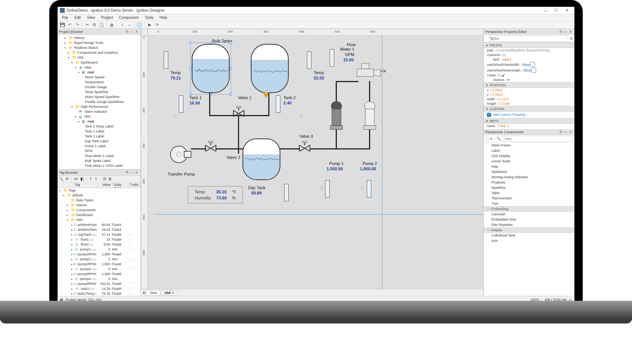 The width and height of the screenshot is (632, 364). What do you see at coordinates (211, 146) in the screenshot?
I see `valve2-icon` at bounding box center [211, 146].